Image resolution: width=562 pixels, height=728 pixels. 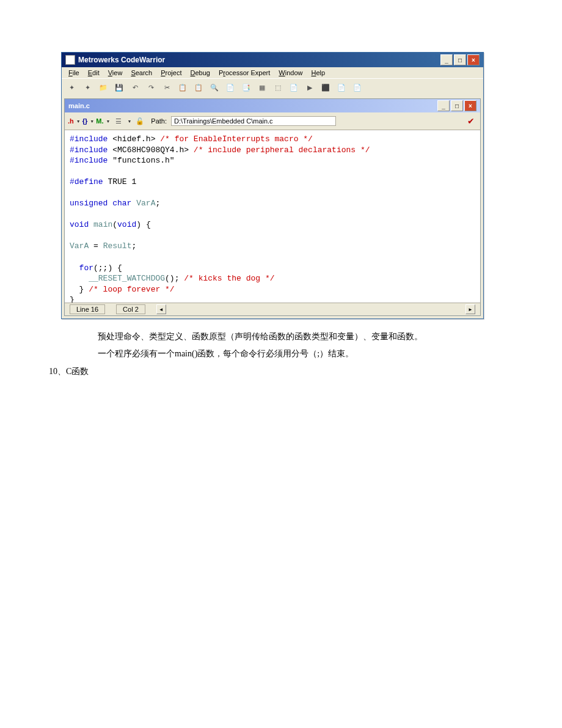 What do you see at coordinates (159, 121) in the screenshot?
I see `path-label: Path:` at bounding box center [159, 121].